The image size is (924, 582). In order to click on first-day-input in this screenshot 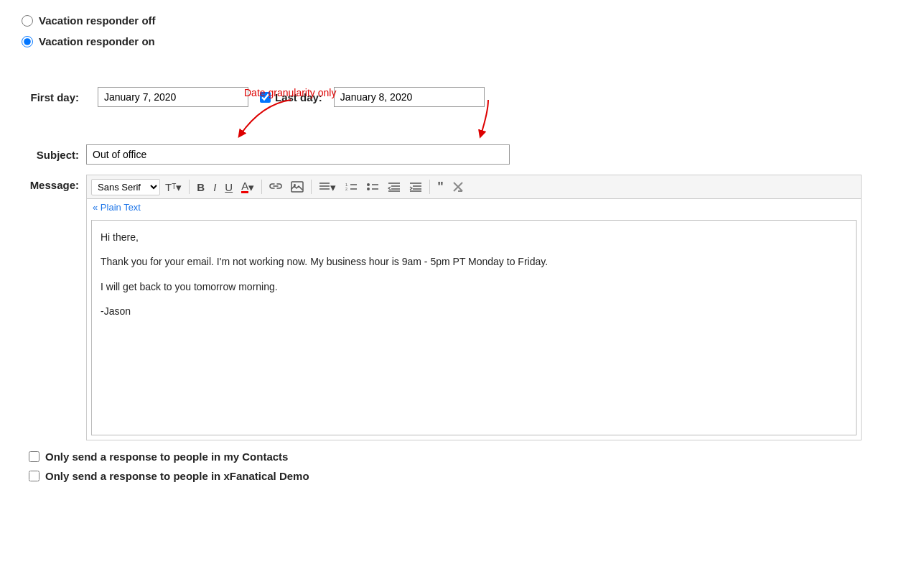, I will do `click(173, 97)`.